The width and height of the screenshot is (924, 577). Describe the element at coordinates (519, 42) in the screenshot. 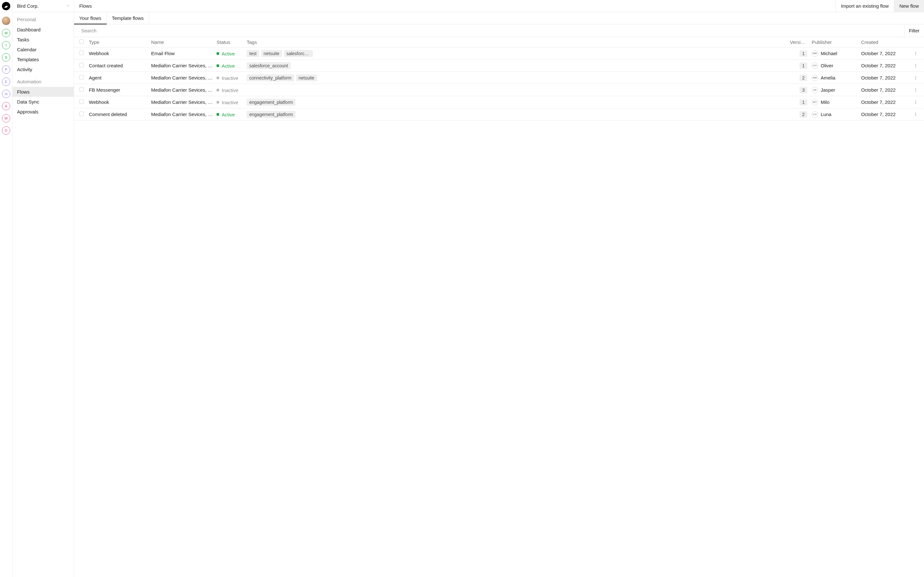

I see `col-tags: Tags` at that location.